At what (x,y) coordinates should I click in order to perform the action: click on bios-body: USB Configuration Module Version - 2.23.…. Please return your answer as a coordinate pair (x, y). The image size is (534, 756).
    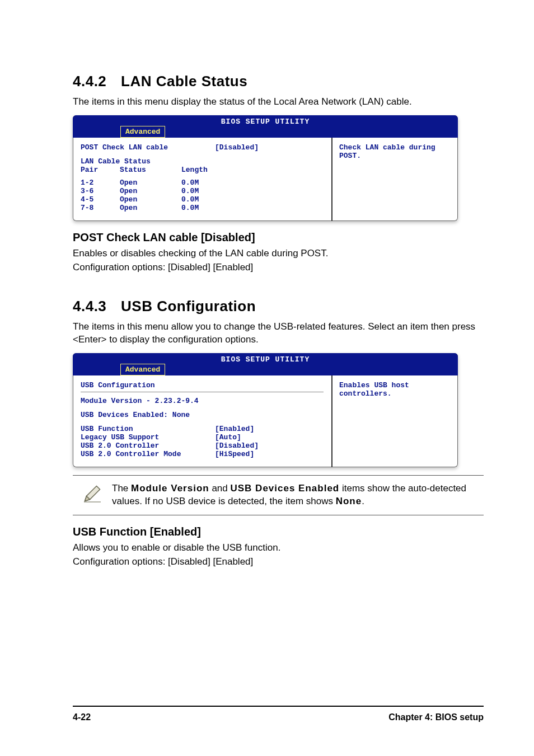
    Looking at the image, I should click on (265, 421).